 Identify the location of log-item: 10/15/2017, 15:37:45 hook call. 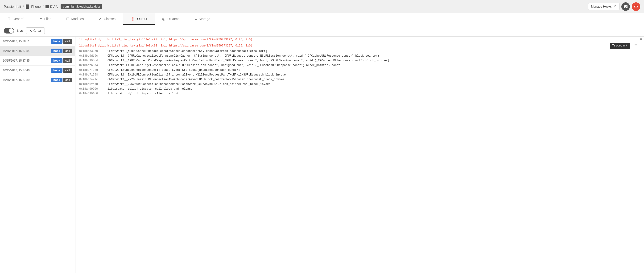
(38, 61).